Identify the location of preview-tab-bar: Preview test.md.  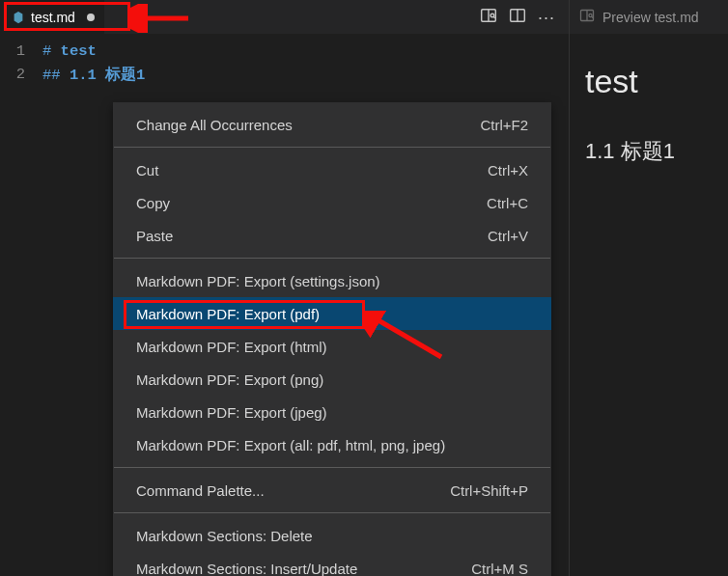
(649, 17).